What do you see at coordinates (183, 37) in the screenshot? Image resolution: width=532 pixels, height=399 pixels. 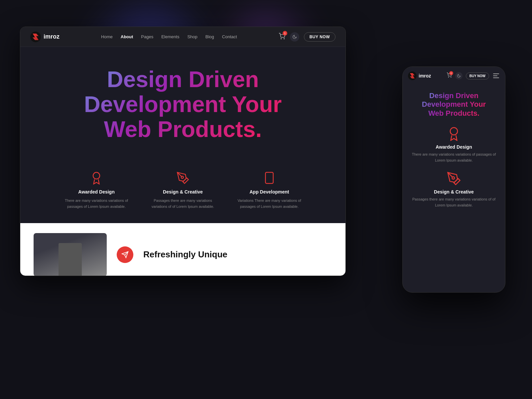 I see `desktop-navbar: imroz Home About Pages Elements Shop Blo…` at bounding box center [183, 37].